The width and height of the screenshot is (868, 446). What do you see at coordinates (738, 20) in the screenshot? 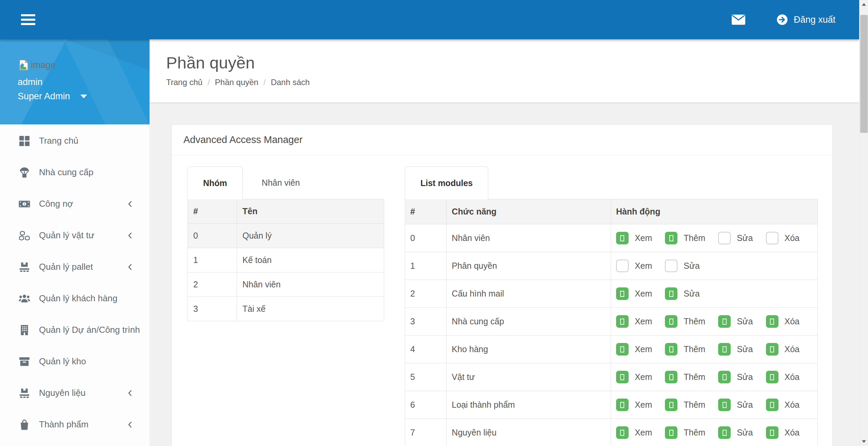
I see `messages-button` at bounding box center [738, 20].